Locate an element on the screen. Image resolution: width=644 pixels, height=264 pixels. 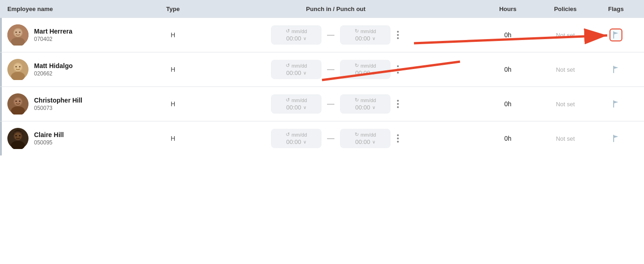
employee-details: Christopher Hill 050073 is located at coordinates (58, 104).